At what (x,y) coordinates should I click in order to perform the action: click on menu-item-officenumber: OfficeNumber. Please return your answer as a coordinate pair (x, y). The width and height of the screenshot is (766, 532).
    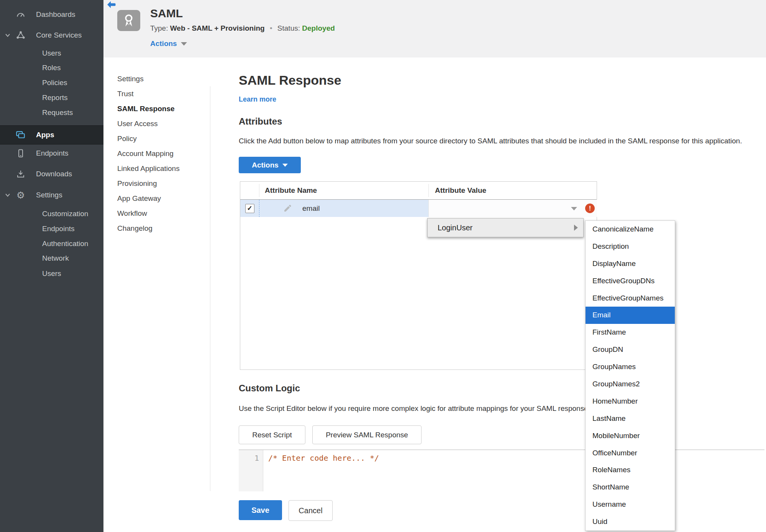
    Looking at the image, I should click on (630, 453).